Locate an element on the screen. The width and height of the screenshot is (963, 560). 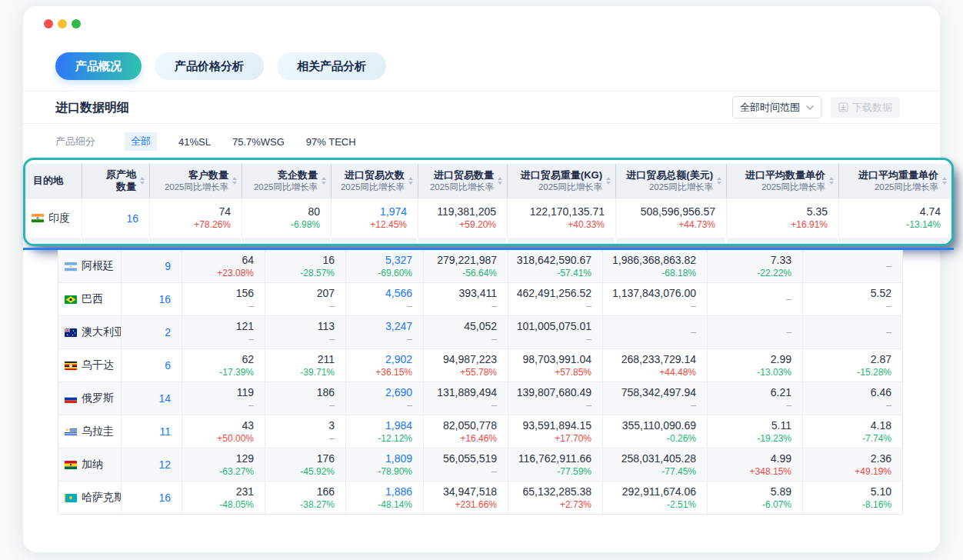
column-header-6: 进口贸易重量(KG)2025同比增长率 is located at coordinates (561, 181).